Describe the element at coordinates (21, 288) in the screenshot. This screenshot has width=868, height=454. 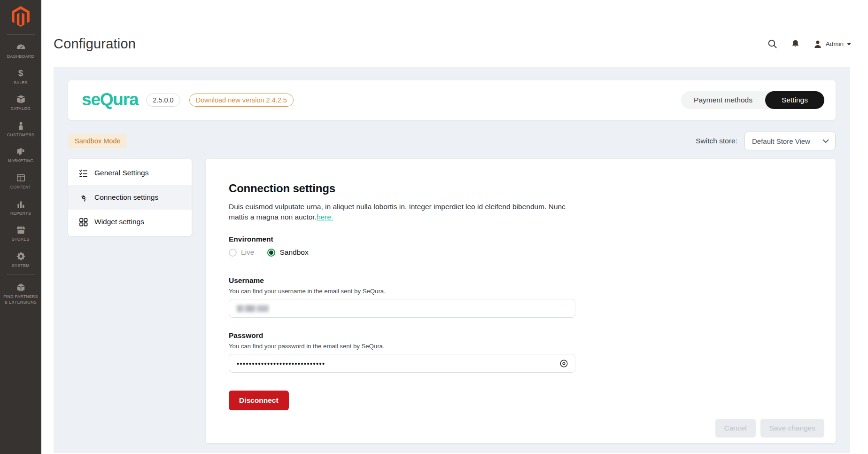
I see `extensions-brick-icon` at that location.